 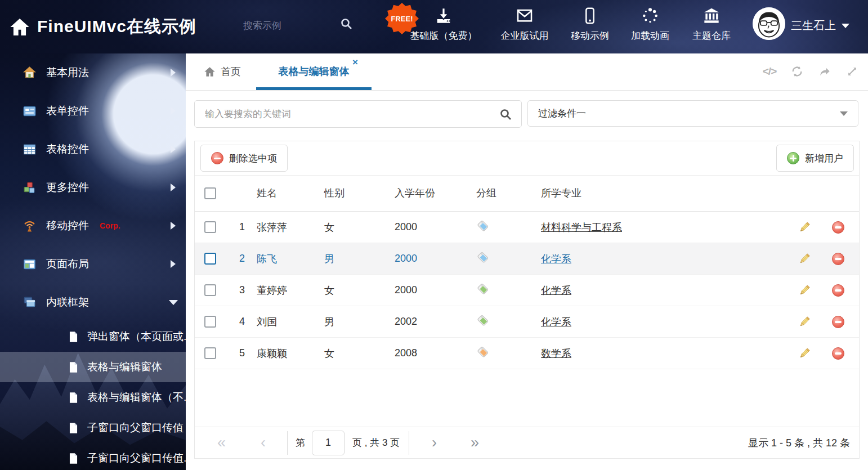 I want to click on fullscreen-icon, so click(x=852, y=71).